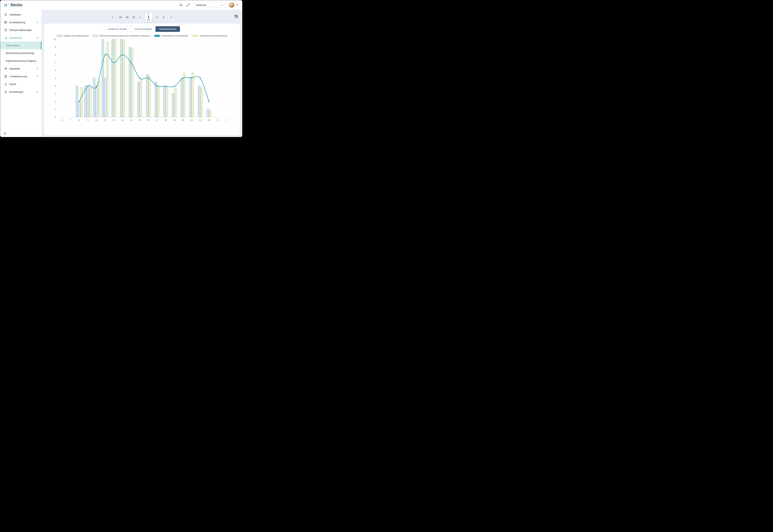 This screenshot has height=532, width=773. I want to click on sidebar-nav: Dashboard Einsatzplanung Erfasste Arbeit…, so click(21, 70).